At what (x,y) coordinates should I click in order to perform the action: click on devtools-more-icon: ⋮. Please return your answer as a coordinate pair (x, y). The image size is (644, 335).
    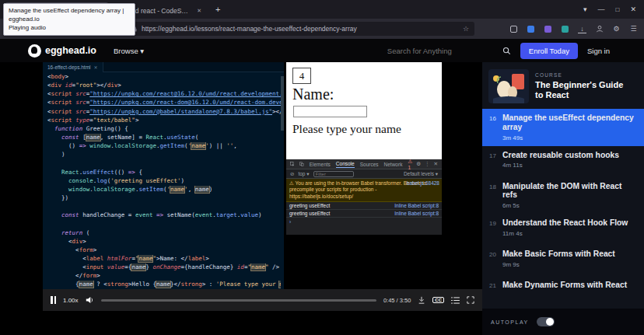
    Looking at the image, I should click on (428, 164).